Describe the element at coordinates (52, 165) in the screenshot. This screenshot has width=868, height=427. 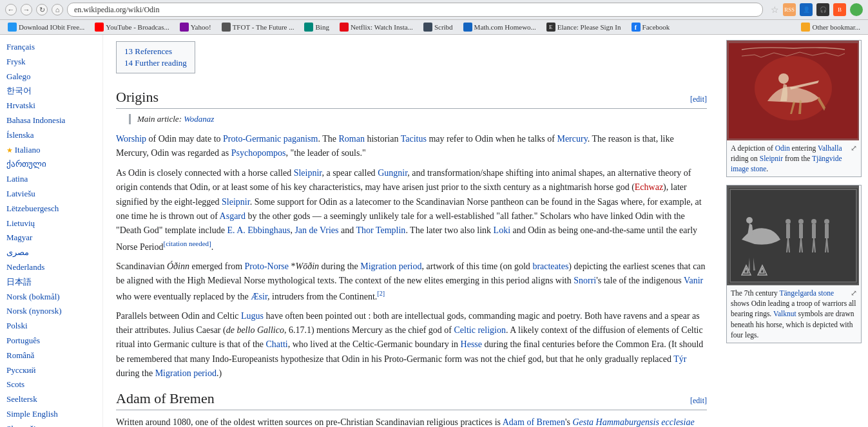
I see `sidebar-item-georgian: ქართული` at that location.